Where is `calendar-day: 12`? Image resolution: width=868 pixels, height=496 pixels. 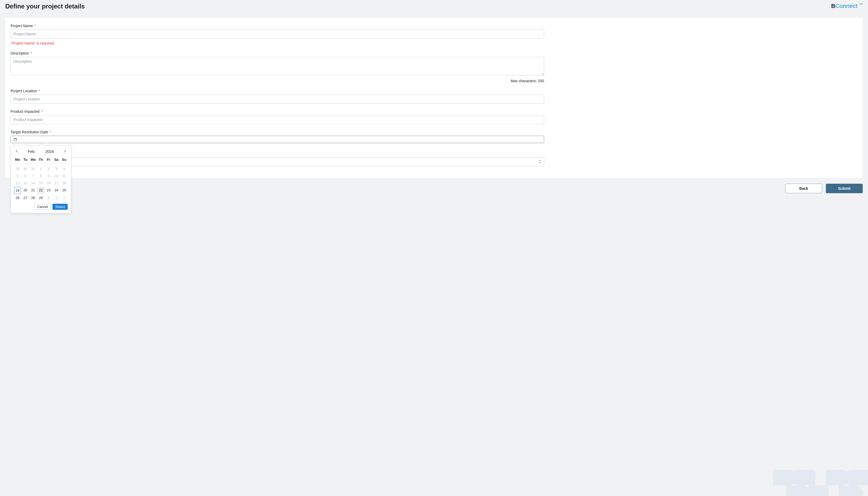 calendar-day: 12 is located at coordinates (18, 183).